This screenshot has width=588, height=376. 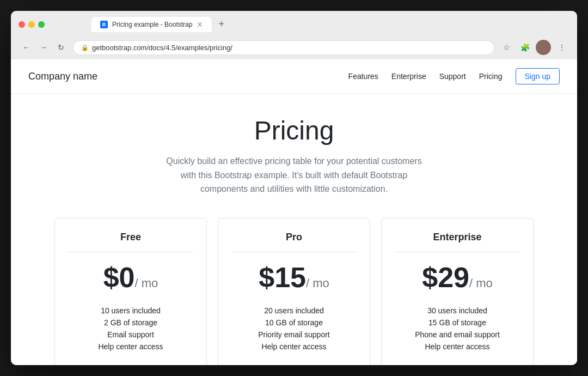 What do you see at coordinates (491, 76) in the screenshot?
I see `nav-link-pricing: Pricing` at bounding box center [491, 76].